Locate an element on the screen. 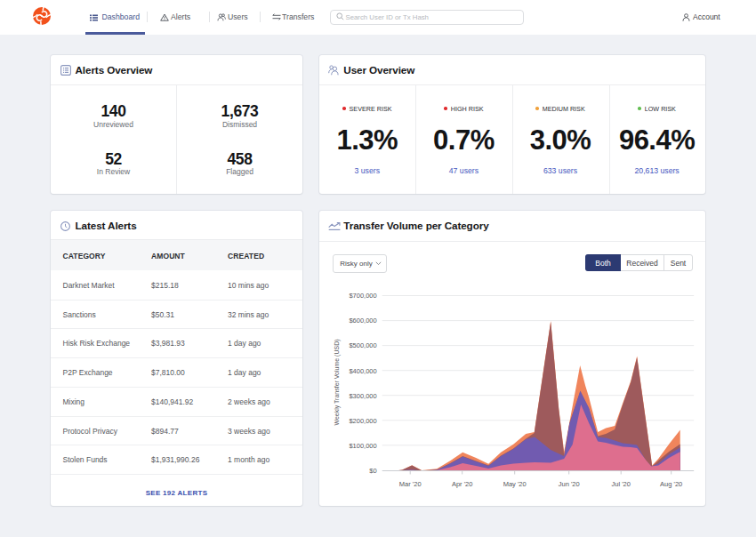 This screenshot has width=756, height=537. svg-text: Weekly Transfer Volume (USD) is located at coordinates (337, 382).